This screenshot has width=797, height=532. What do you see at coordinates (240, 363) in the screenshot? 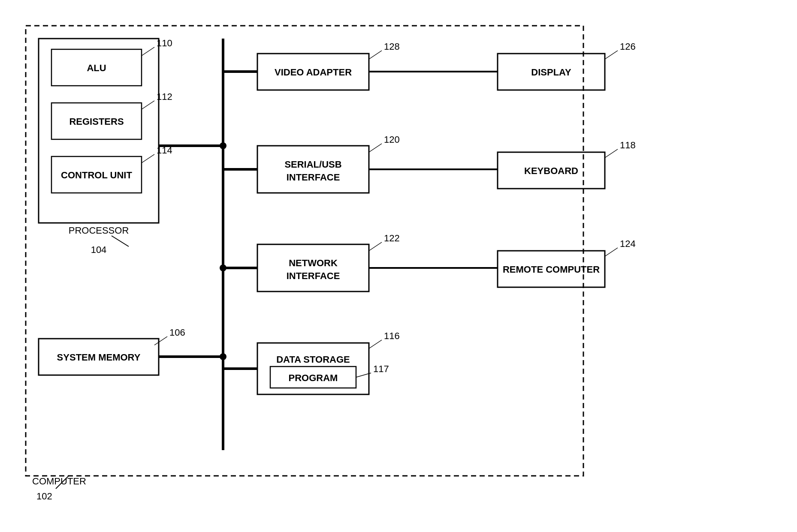
I see `placeholder` at bounding box center [240, 363].